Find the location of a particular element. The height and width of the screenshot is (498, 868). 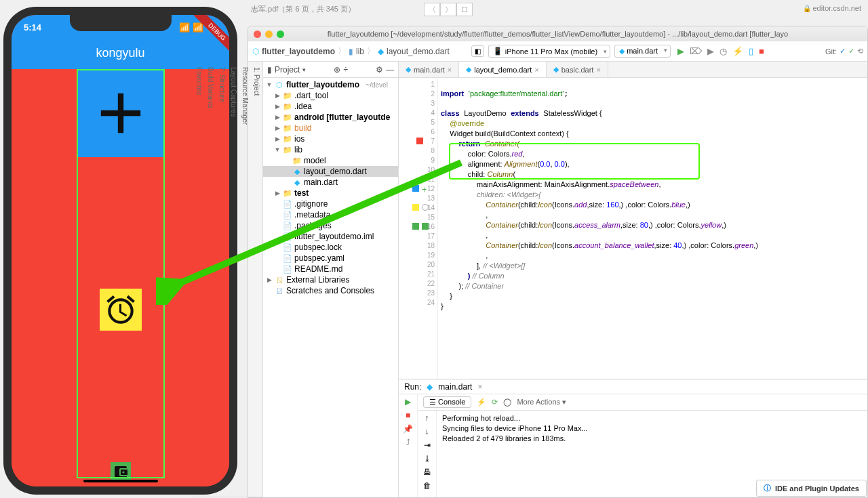

run-config-selector: ◆ main.dart is located at coordinates (643, 51).